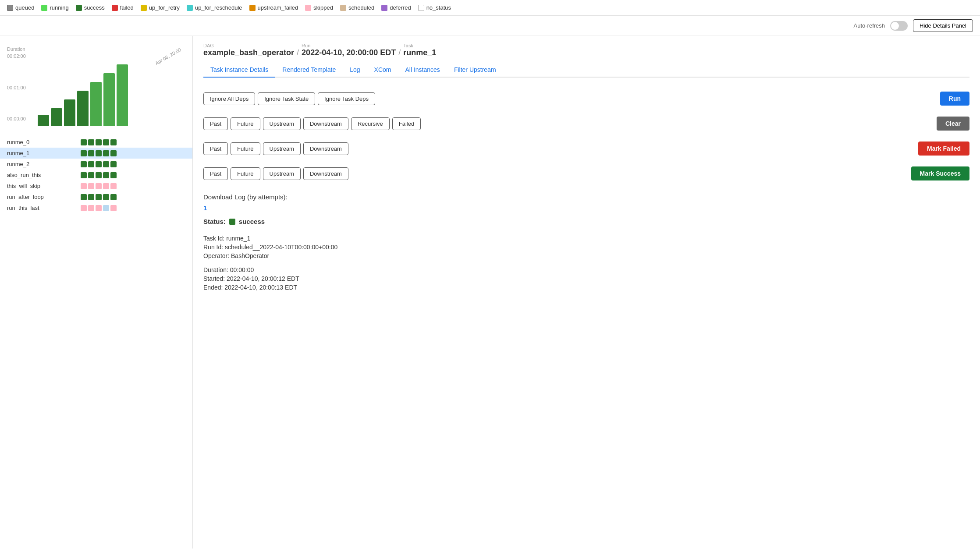  Describe the element at coordinates (407, 124) in the screenshot. I see `clear-failed-btn: Failed` at that location.